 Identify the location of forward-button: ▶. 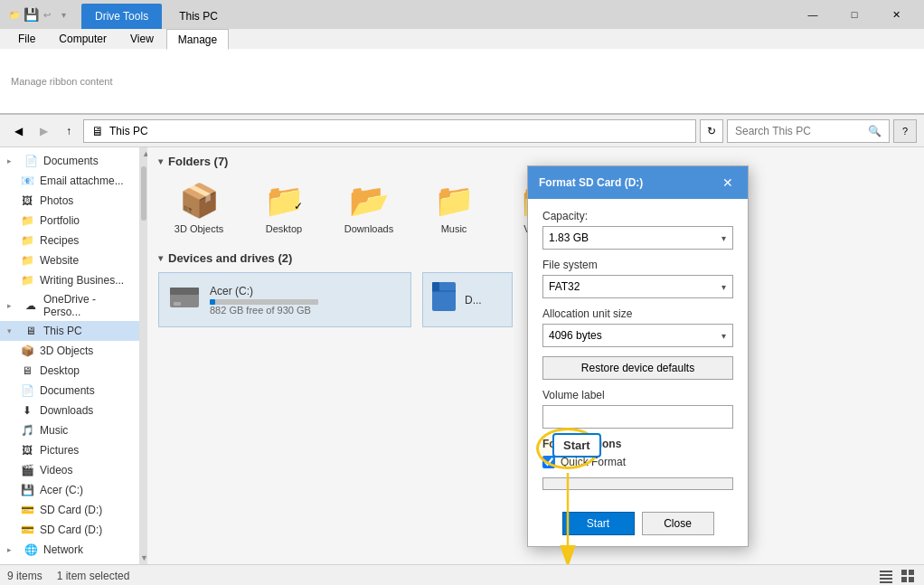
(43, 131).